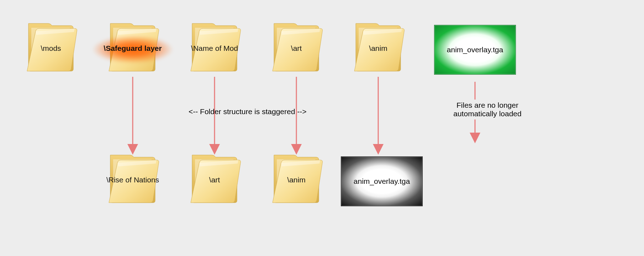 This screenshot has height=256, width=644. I want to click on folder-label-art-top: \art, so click(296, 48).